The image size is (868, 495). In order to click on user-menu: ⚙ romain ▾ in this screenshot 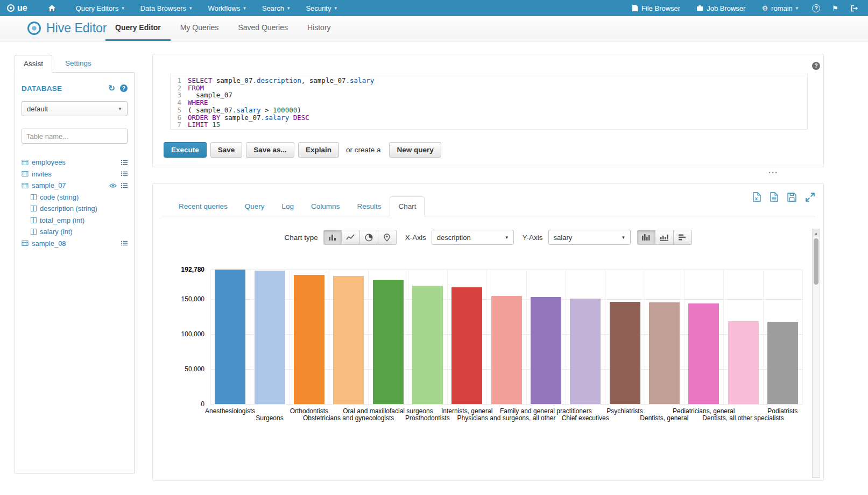, I will do `click(780, 8)`.